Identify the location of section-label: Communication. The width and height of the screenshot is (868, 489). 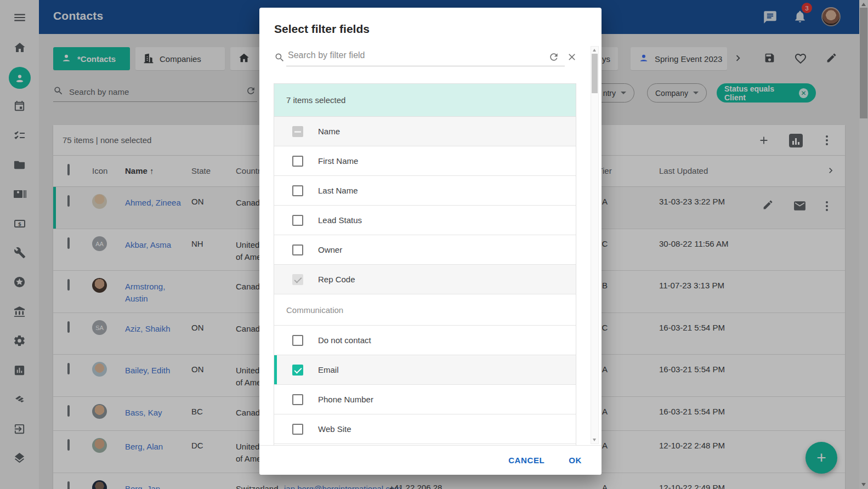
(315, 310).